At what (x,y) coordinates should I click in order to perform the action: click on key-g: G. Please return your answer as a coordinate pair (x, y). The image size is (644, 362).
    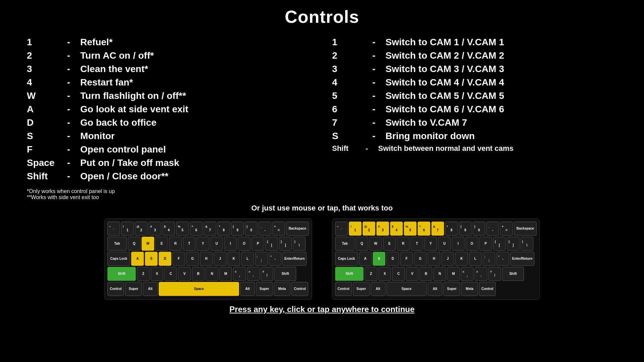
    Looking at the image, I should click on (193, 259).